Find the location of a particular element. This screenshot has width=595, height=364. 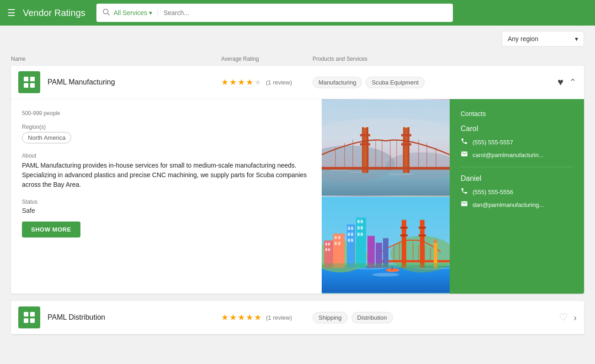

table-header: Name Average Rating Products and Service… is located at coordinates (298, 59).